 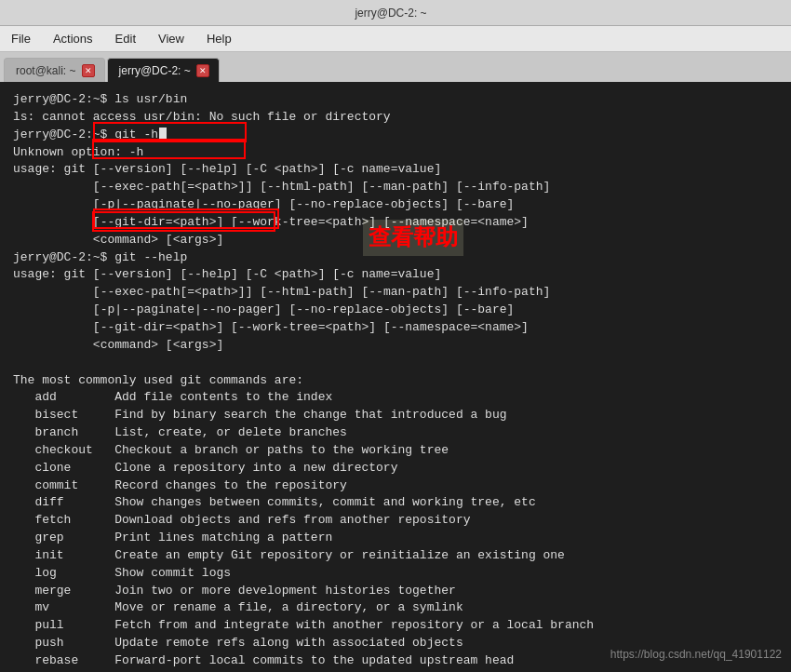 I want to click on terminal-line-2: jerry@DC-2:~$ git -h, so click(x=396, y=136).